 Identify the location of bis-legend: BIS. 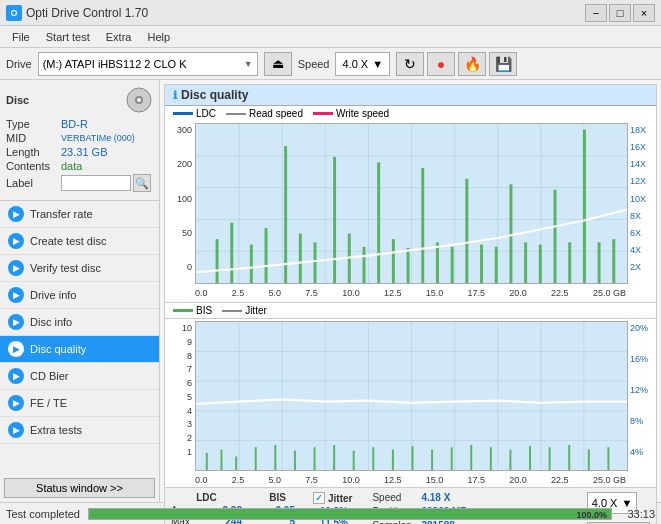
(192, 310).